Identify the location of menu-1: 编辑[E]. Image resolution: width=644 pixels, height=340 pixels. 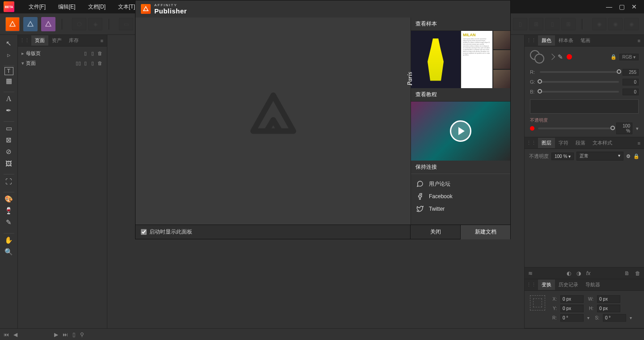
(67, 7).